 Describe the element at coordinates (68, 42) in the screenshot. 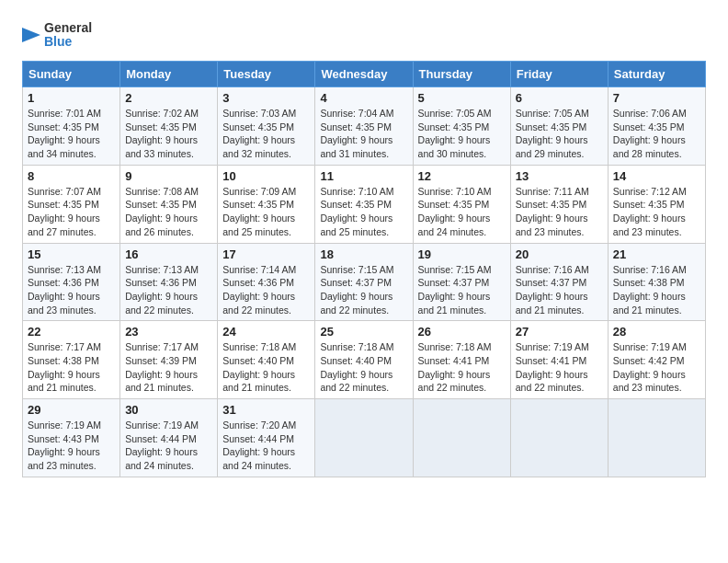

I see `logo-blue: Blue` at that location.